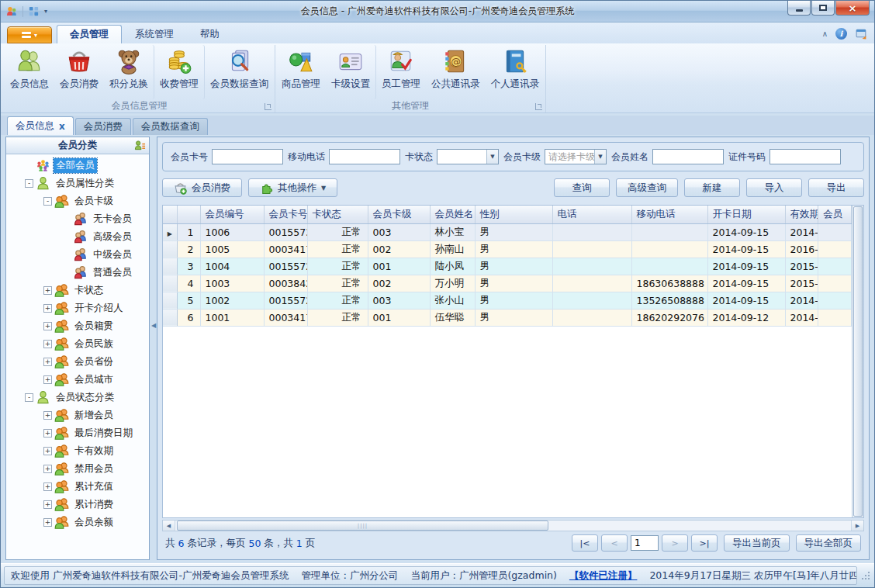  Describe the element at coordinates (140, 146) in the screenshot. I see `member-list-icon` at that location.